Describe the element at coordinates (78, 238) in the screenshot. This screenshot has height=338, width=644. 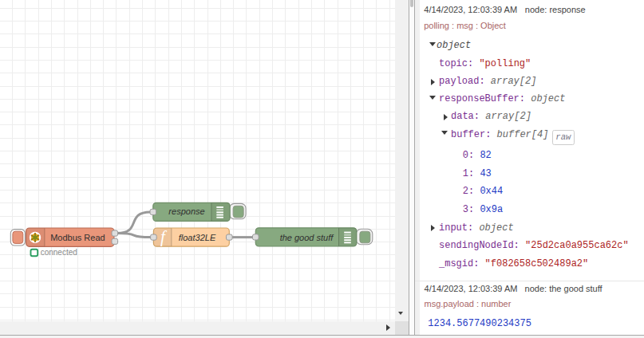
I see `svg-text: Modbus Read` at that location.